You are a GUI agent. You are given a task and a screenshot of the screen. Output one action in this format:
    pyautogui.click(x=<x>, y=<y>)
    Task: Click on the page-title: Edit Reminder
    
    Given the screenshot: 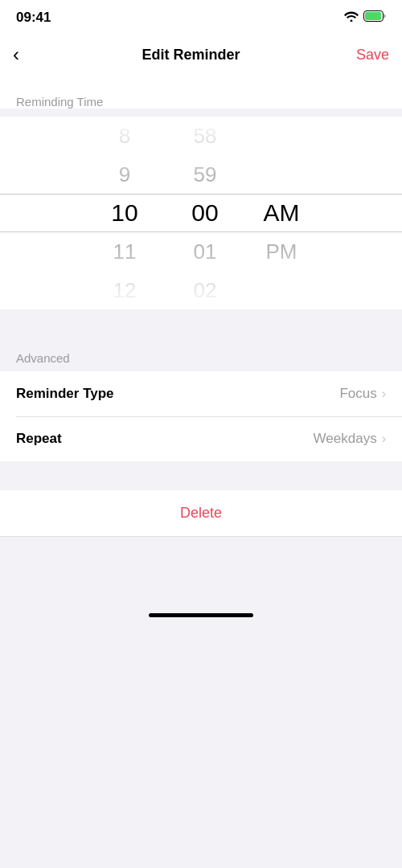 What is the action you would take?
    pyautogui.click(x=191, y=55)
    